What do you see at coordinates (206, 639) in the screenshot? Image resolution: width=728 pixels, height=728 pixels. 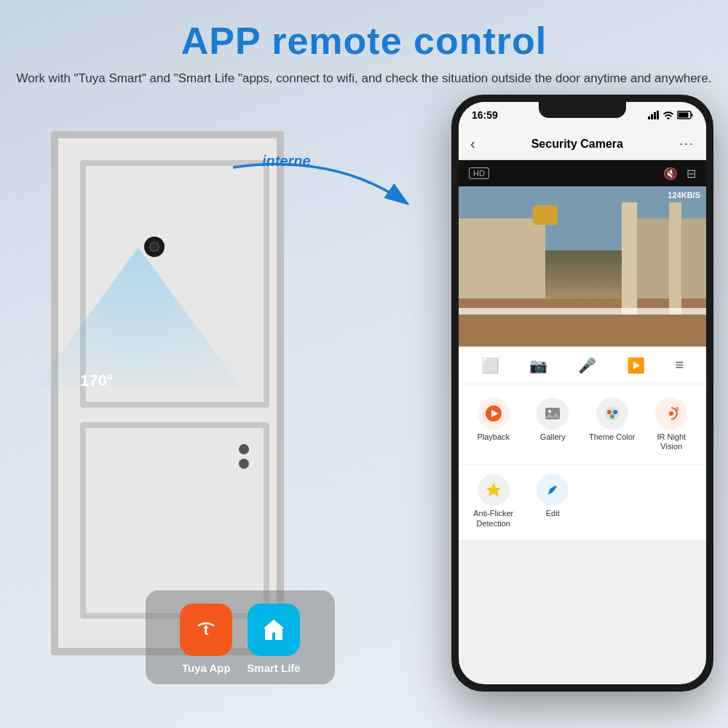 I see `tuya-app-item: t Tuya App` at bounding box center [206, 639].